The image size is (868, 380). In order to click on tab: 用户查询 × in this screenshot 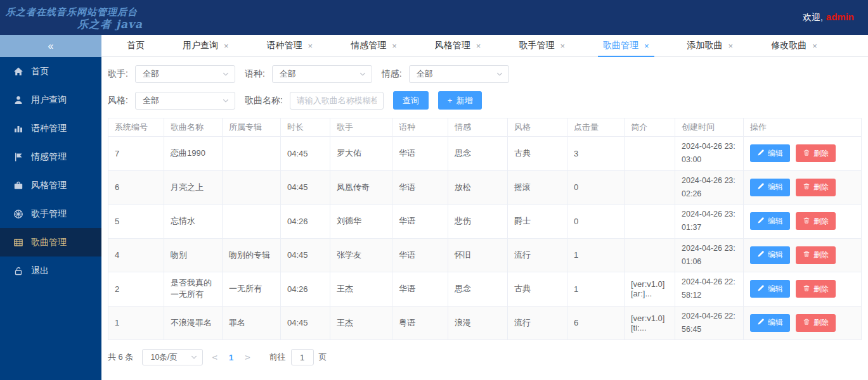, I will do `click(205, 46)`.